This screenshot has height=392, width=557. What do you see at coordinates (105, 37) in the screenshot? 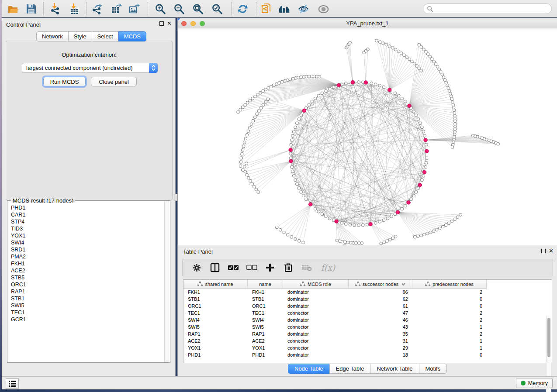
I see `tab-select: Select` at bounding box center [105, 37].